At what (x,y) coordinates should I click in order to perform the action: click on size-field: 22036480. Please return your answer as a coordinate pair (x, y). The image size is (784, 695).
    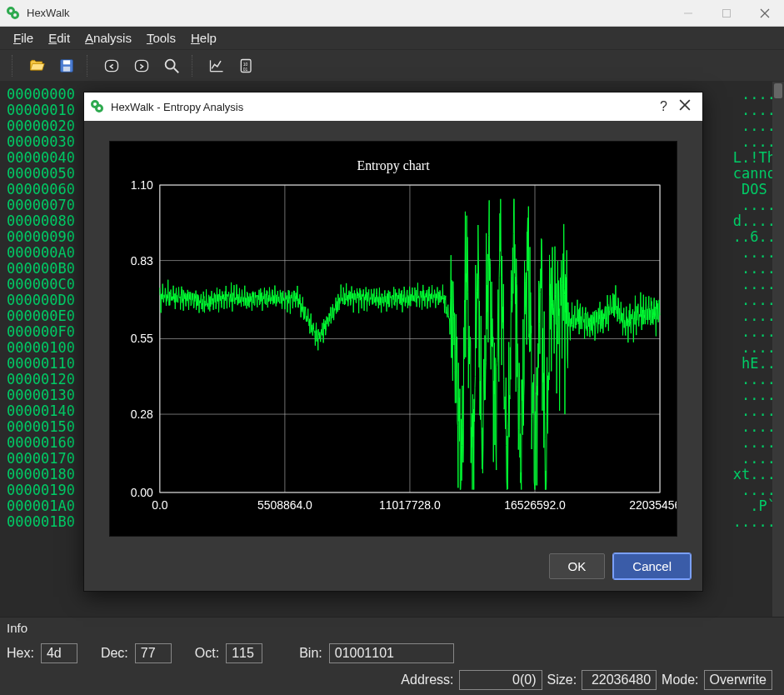
    Looking at the image, I should click on (619, 680).